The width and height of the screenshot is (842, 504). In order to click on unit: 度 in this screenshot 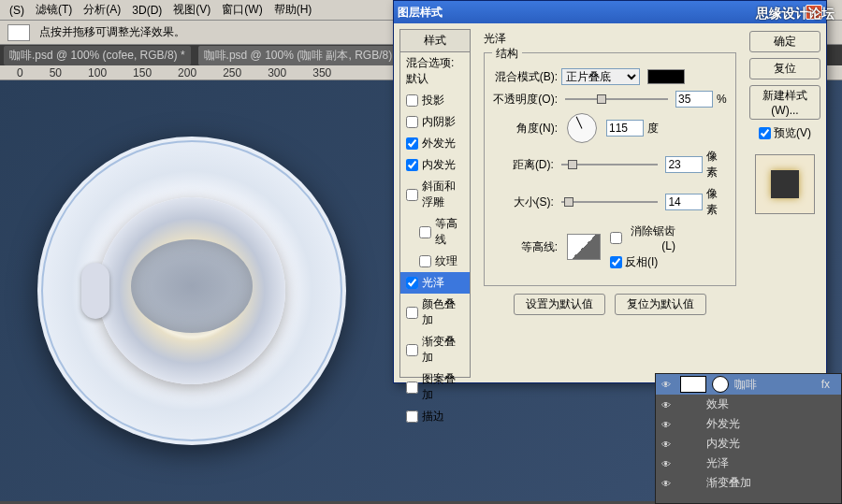, I will do `click(653, 129)`.